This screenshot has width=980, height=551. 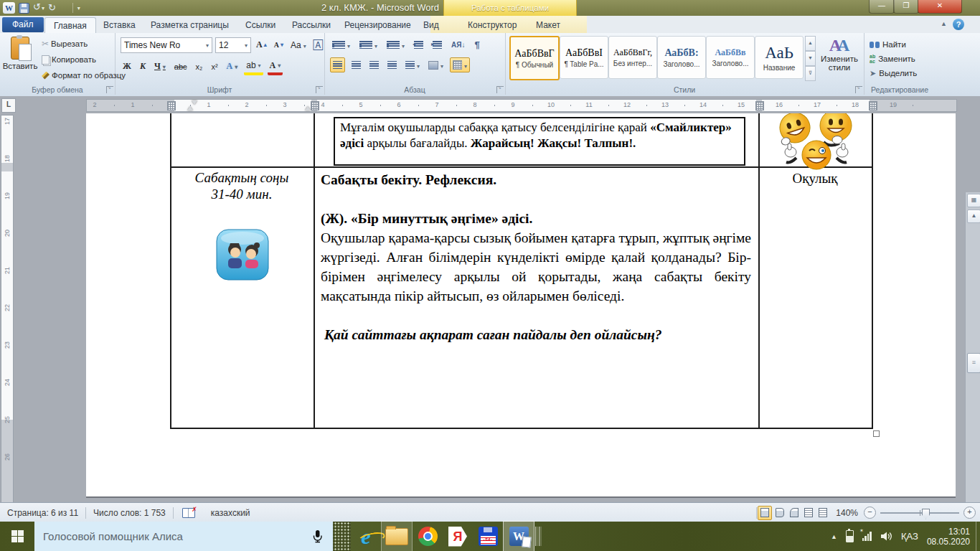 What do you see at coordinates (682, 57) in the screenshot?
I see `style-heading1: АаБбВ: Заголово...` at bounding box center [682, 57].